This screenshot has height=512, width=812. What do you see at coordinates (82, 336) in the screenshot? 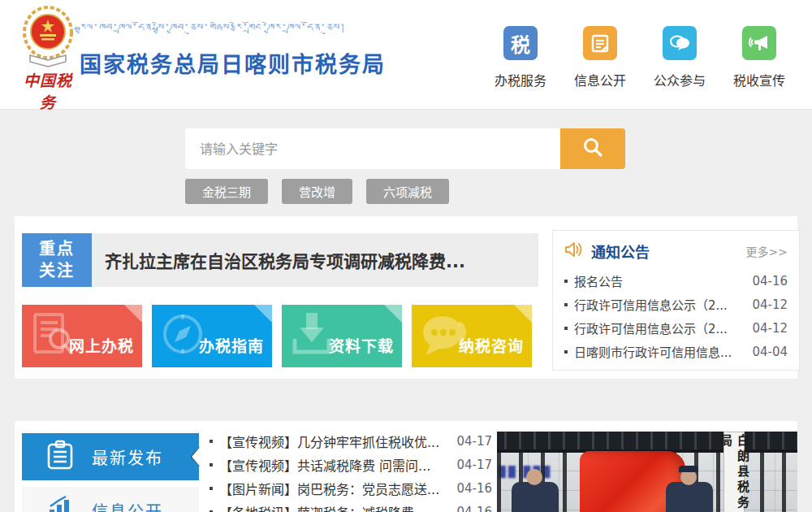
I see `tile-online-tax: 网上办税` at bounding box center [82, 336].